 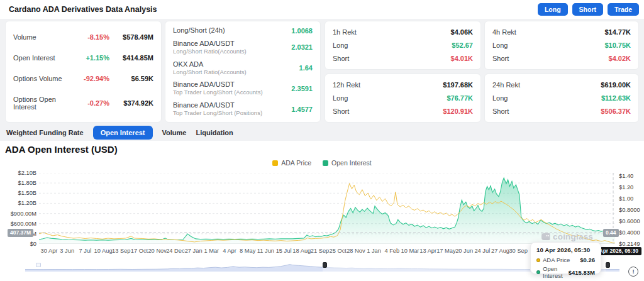 I want to click on rekt-total-row: 1h Rekt$4.06K, so click(x=402, y=32).